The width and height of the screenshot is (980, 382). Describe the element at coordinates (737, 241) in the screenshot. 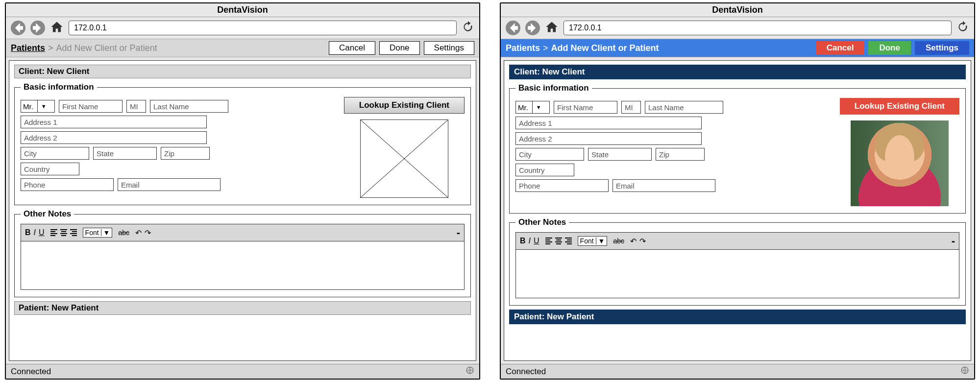

I see `rte-toolbar: B I U Font ▼ abc ↶ ↷` at that location.